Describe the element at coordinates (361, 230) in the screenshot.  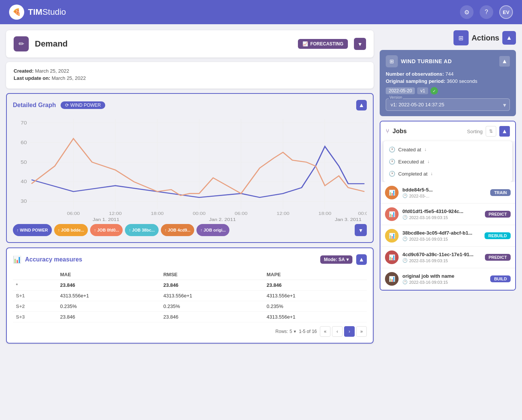
I see `legend-export-button: ▾` at that location.